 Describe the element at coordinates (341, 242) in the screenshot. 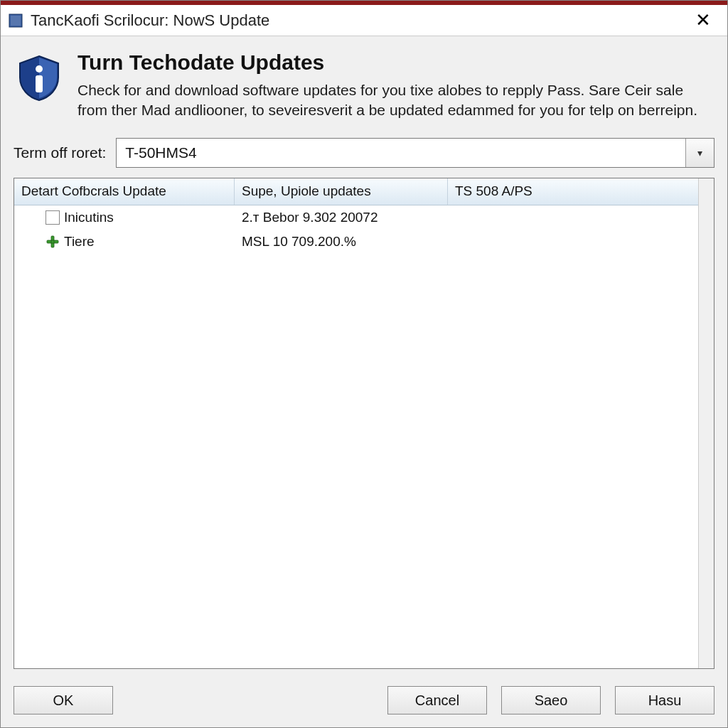

I see `row-version-cell: MSL 10 709.200.%` at that location.